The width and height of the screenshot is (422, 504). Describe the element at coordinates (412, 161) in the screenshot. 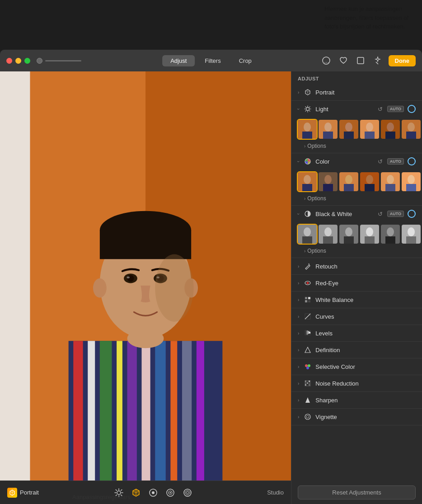

I see `color-toggle-btn` at that location.